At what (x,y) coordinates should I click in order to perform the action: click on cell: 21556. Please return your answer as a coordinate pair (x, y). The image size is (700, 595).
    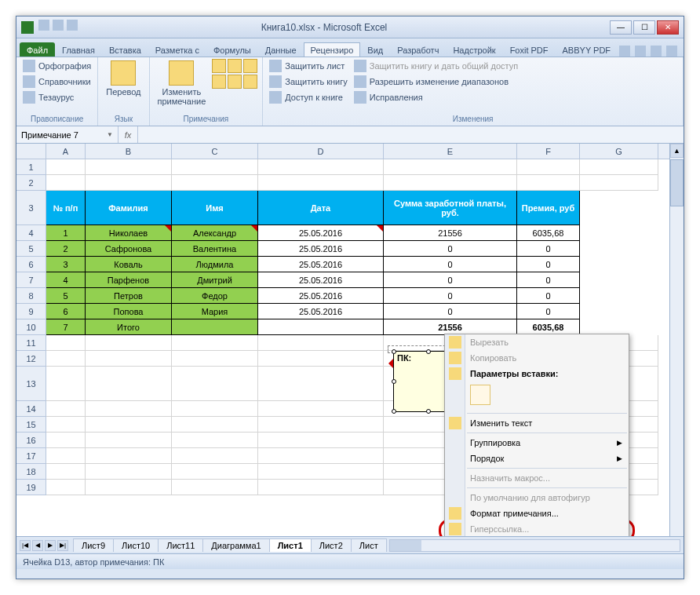
    Looking at the image, I should click on (450, 233).